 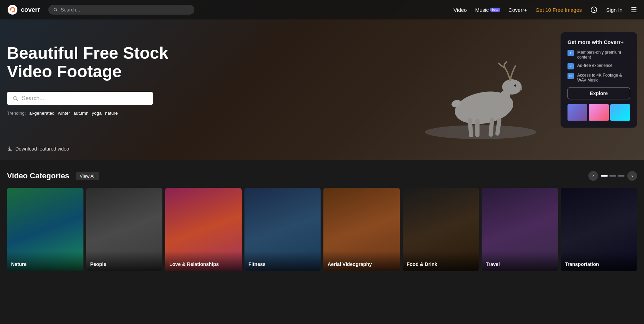 What do you see at coordinates (88, 176) in the screenshot?
I see `view-all-button: View All` at bounding box center [88, 176].